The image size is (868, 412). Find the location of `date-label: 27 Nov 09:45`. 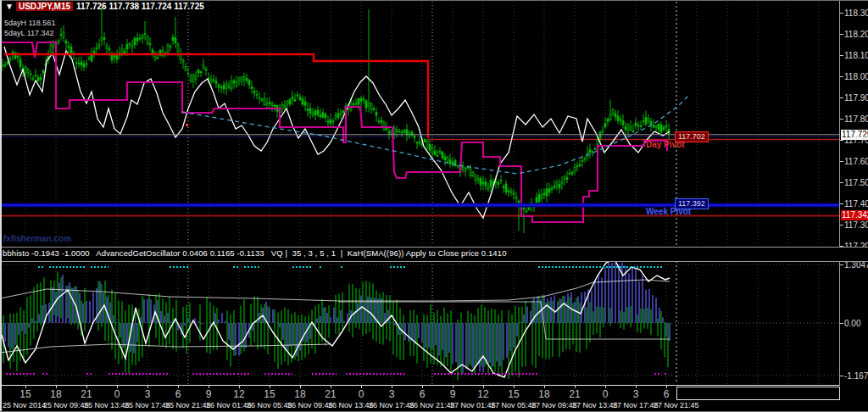

date-label: 27 Nov 09:45 is located at coordinates (554, 405).